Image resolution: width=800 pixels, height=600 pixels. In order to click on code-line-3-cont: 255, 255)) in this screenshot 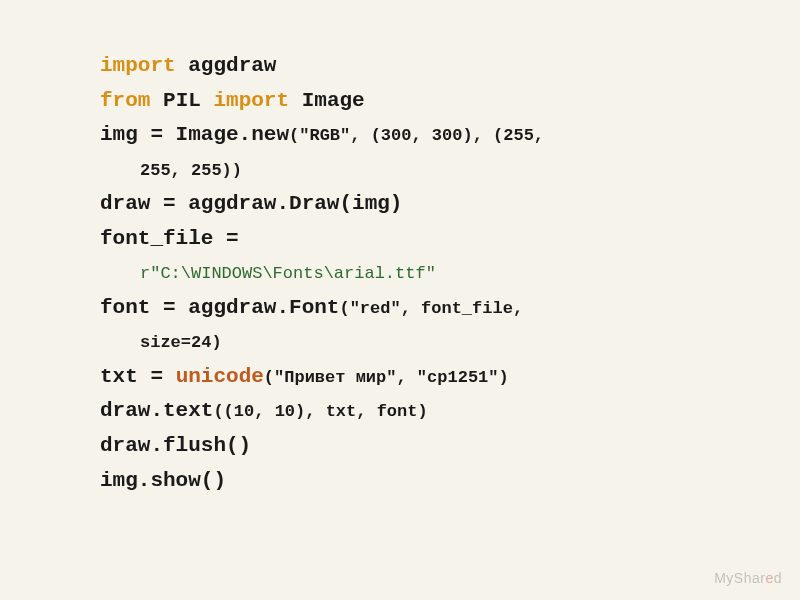, I will do `click(415, 170)`.